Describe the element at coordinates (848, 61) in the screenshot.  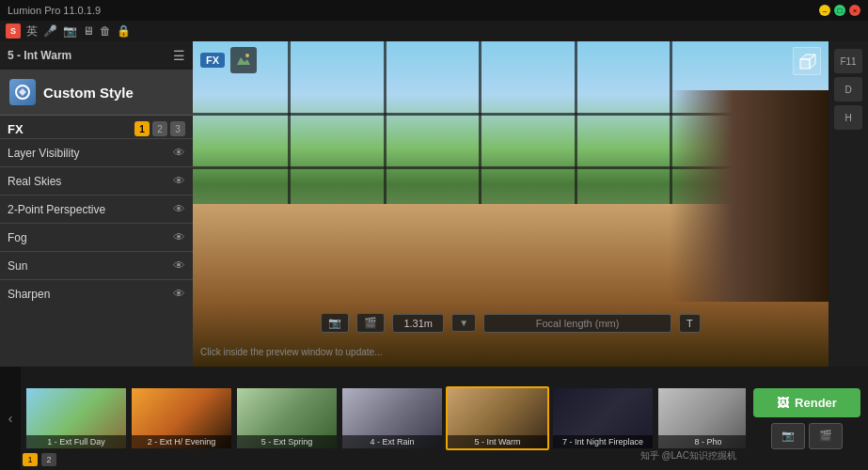
I see `right-btn-f11: F11` at that location.